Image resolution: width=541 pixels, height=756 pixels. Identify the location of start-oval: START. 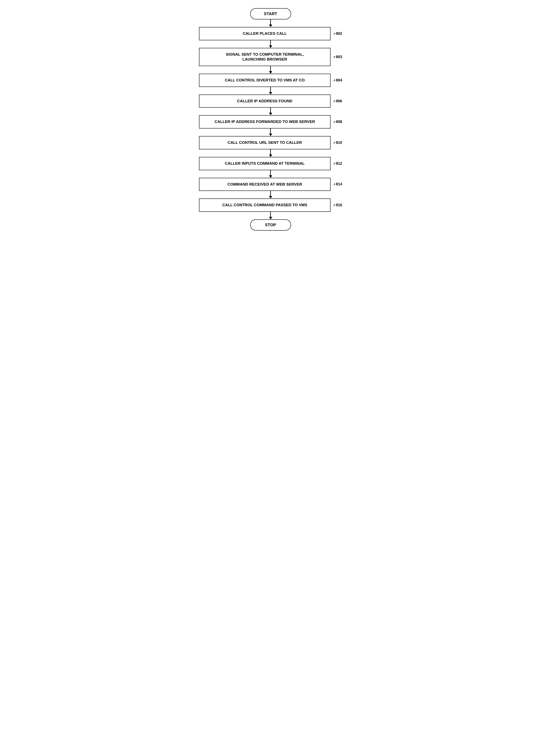
(270, 14).